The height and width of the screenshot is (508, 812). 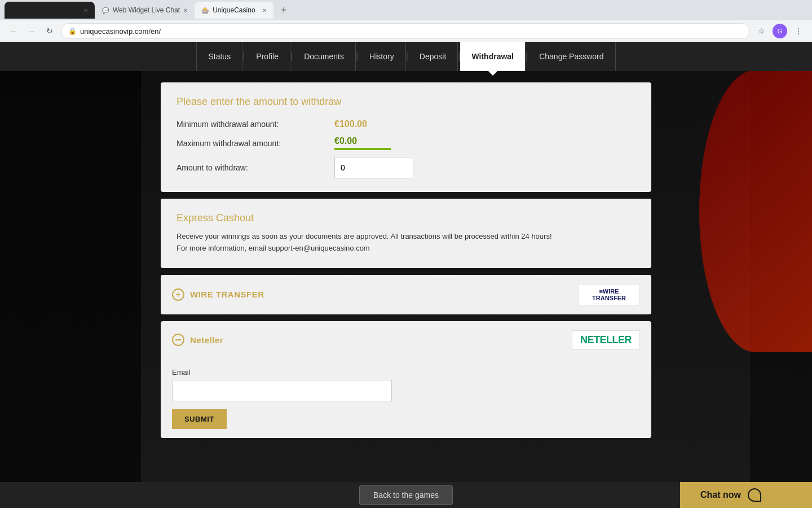 I want to click on bookmark-icon: ☆, so click(x=761, y=31).